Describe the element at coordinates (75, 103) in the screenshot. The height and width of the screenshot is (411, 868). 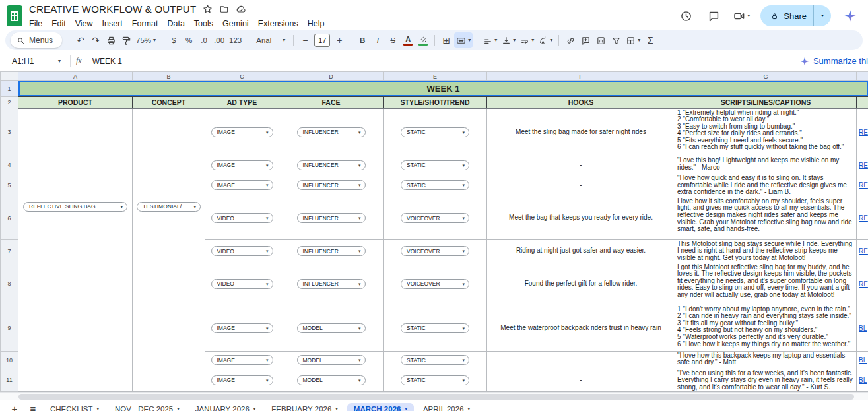
I see `header-product: PRODUCT` at that location.